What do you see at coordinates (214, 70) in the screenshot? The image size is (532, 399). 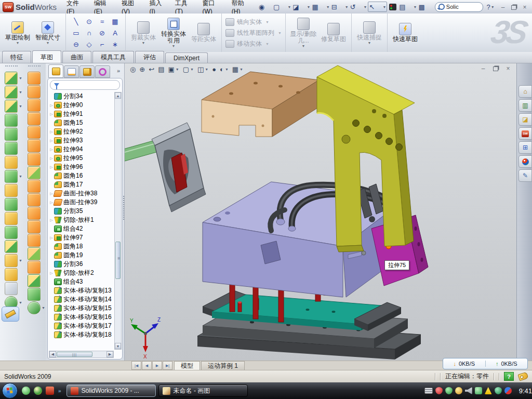 I see `view-tool-icon: ●▼` at bounding box center [214, 70].